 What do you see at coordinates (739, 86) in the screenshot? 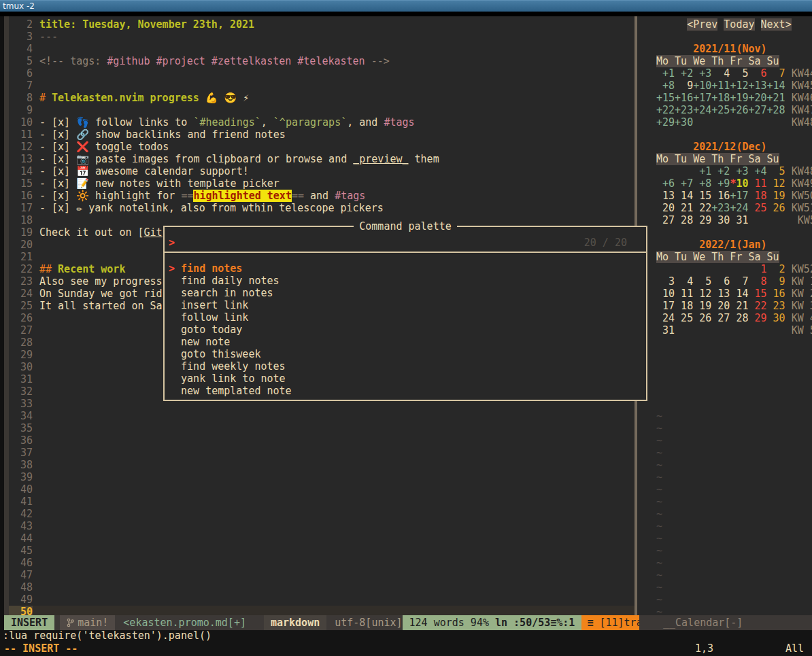
I see `calendar-day: +12` at bounding box center [739, 86].